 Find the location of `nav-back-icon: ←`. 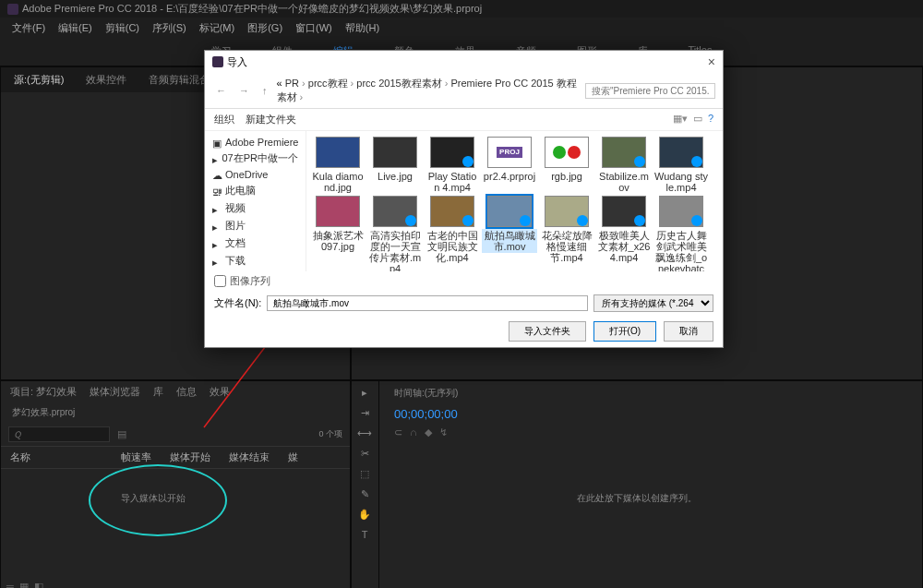

nav-back-icon: ← is located at coordinates (222, 90).